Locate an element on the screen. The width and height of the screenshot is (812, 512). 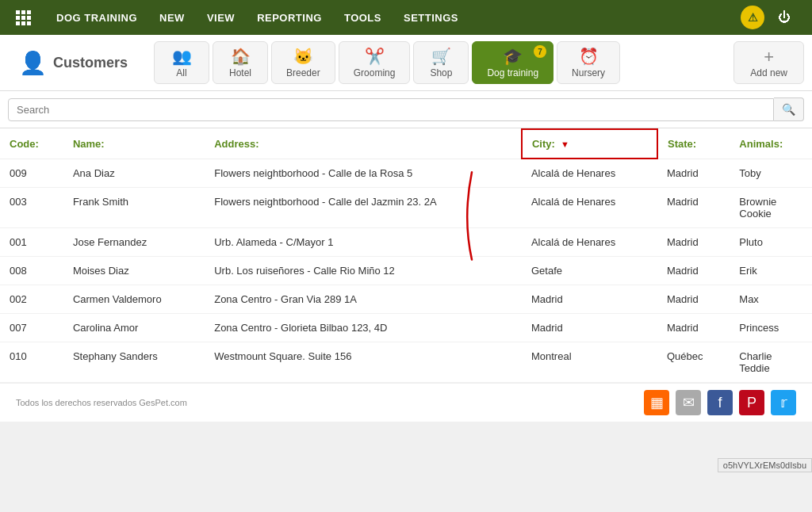
cell-city: Montreal is located at coordinates (590, 363).